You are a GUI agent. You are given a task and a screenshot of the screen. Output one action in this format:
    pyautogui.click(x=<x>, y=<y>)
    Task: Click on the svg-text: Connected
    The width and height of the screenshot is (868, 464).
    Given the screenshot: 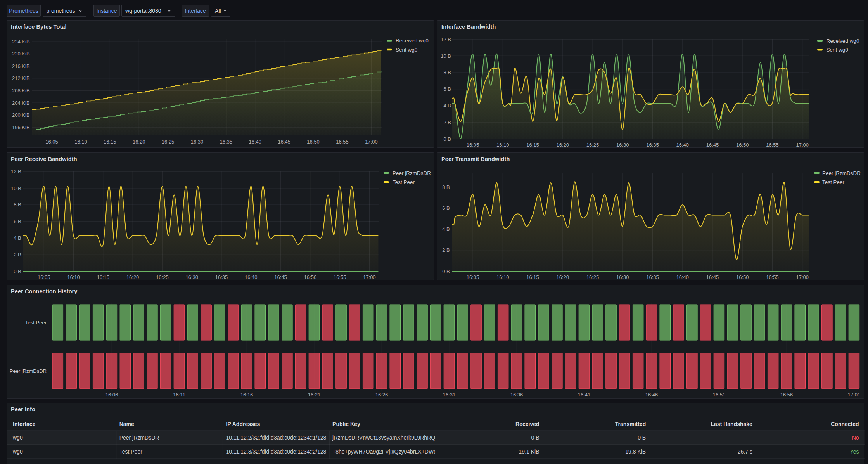 What is the action you would take?
    pyautogui.click(x=845, y=424)
    